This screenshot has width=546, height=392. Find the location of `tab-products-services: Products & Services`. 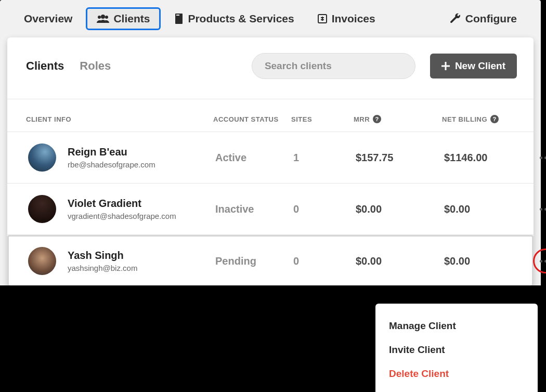

tab-products-services: Products & Services is located at coordinates (234, 19).